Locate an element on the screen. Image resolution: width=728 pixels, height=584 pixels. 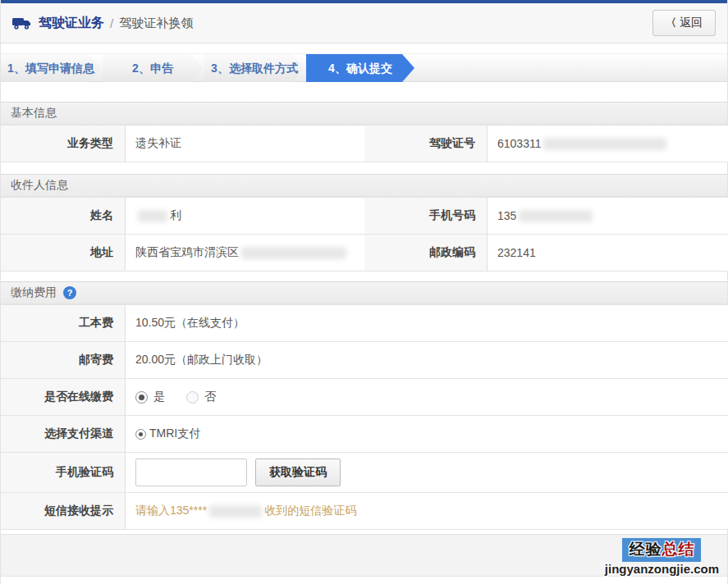
phone-value: 135 is located at coordinates (607, 216).